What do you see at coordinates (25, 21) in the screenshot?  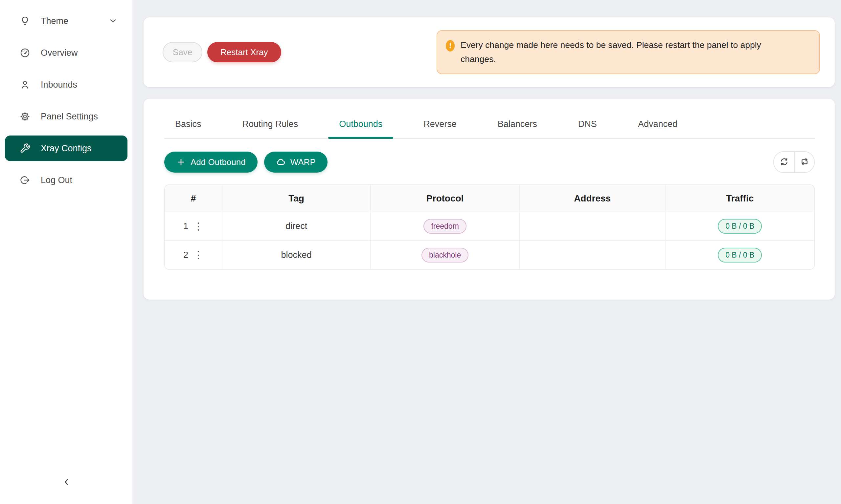 I see `lightbulb-icon` at bounding box center [25, 21].